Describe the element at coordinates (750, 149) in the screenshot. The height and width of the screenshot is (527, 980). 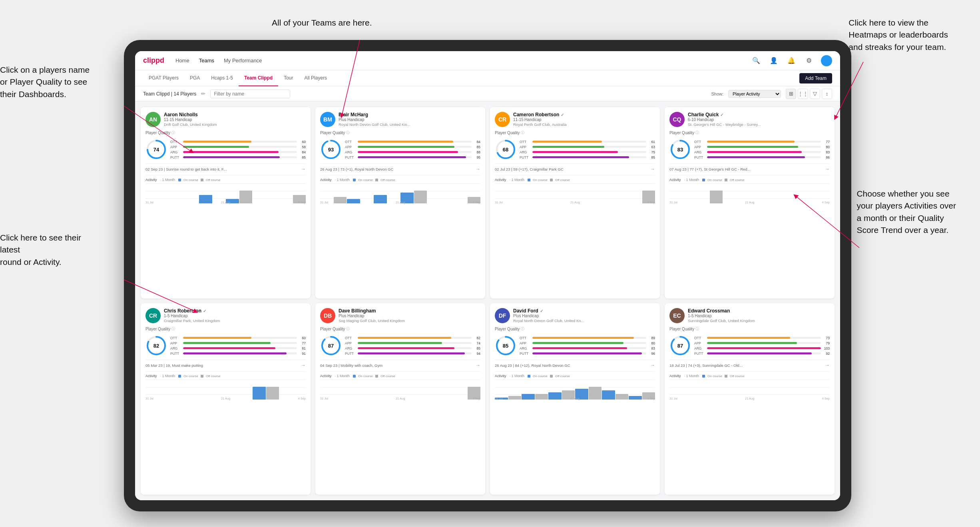
I see `quality-section: 83 OTT 77 APP` at that location.